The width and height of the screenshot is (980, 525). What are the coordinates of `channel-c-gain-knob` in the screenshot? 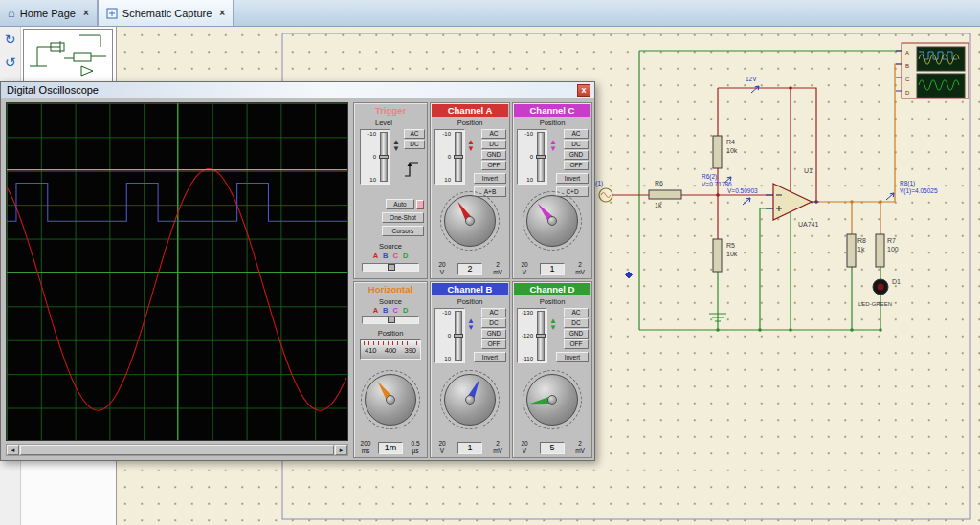 It's located at (552, 221).